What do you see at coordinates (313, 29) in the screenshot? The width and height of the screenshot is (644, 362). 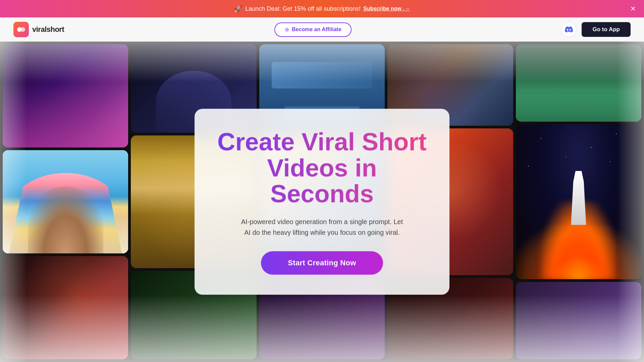 I see `affiliate-button: ☆ Become an Affiliate` at bounding box center [313, 29].